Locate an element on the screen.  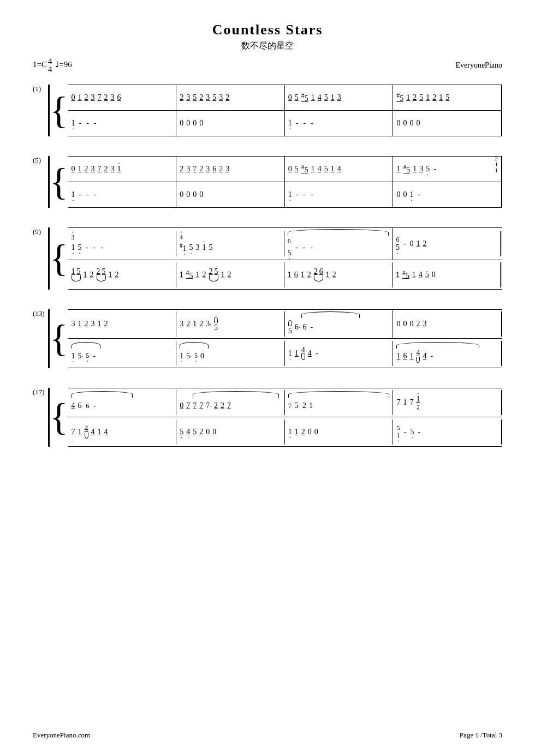
system-body-1: { 0 1 2 3 7 2 3 6 is located at coordinates (275, 110).